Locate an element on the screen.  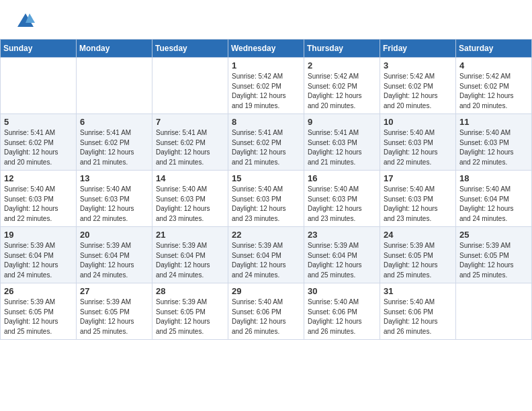
day-number: 21 is located at coordinates (190, 235).